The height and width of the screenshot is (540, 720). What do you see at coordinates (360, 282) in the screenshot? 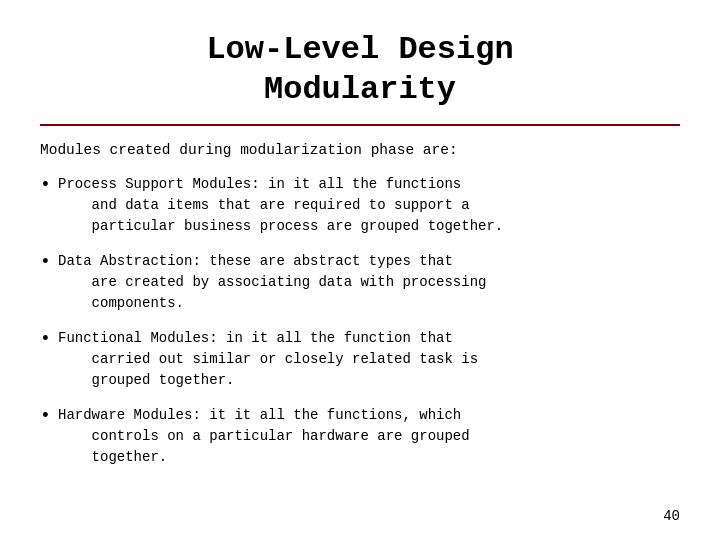
I see `list-item: • Data Abstraction: these are abstract t…` at bounding box center [360, 282].